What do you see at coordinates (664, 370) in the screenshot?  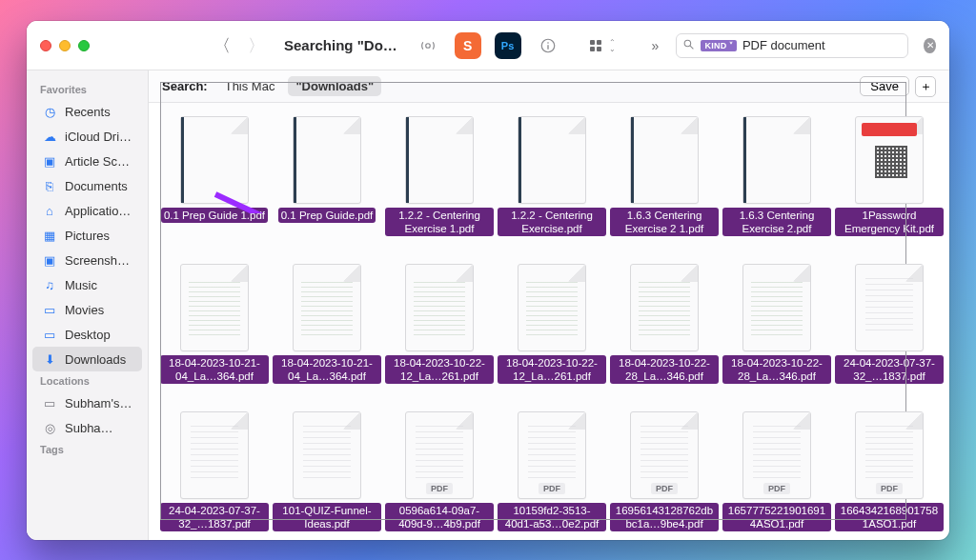 I see `file-name-label: 18-04-2023-10-22-28_La…346.pdf` at bounding box center [664, 370].